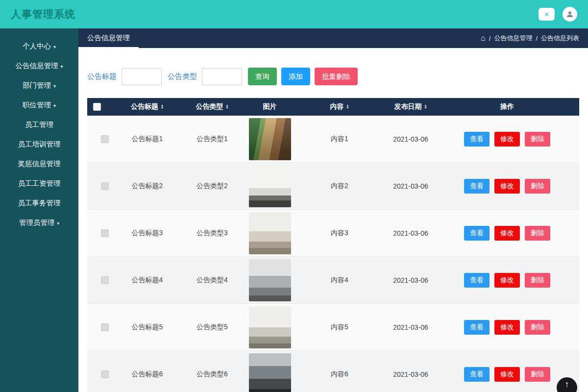 This screenshot has width=588, height=392. I want to click on home-icon: ⌂, so click(483, 38).